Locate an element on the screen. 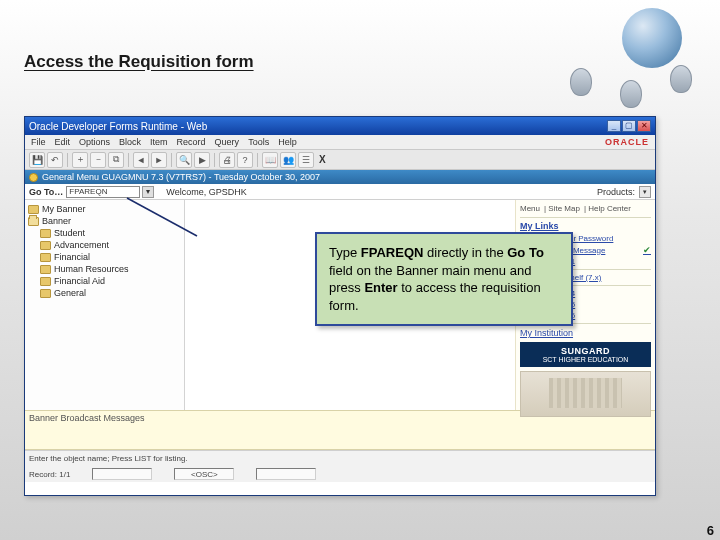 The height and width of the screenshot is (540, 720). window-titlebar: Oracle Developer Forms Runtime - Web _ ▢… is located at coordinates (340, 126).